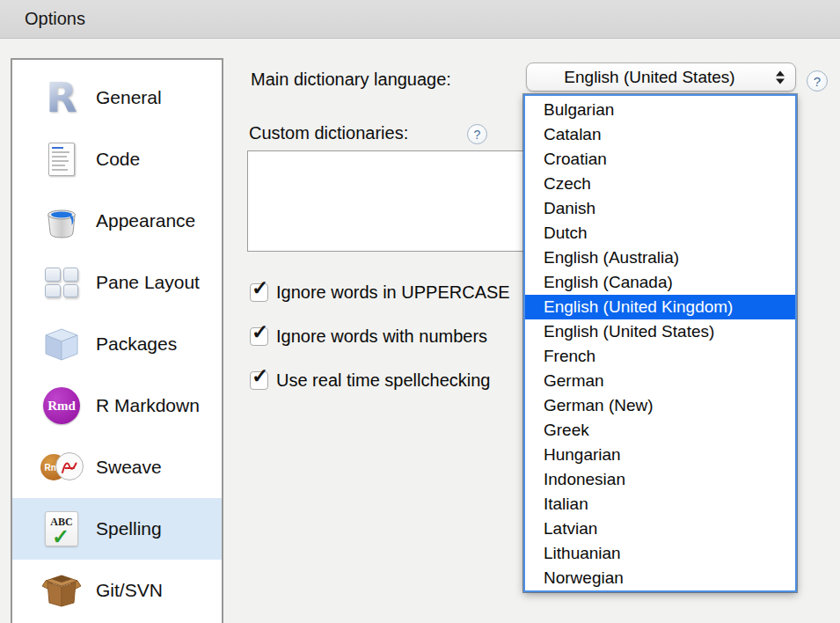 Image resolution: width=840 pixels, height=623 pixels. What do you see at coordinates (660, 332) in the screenshot?
I see `dropdown-item: English (United States)` at bounding box center [660, 332].